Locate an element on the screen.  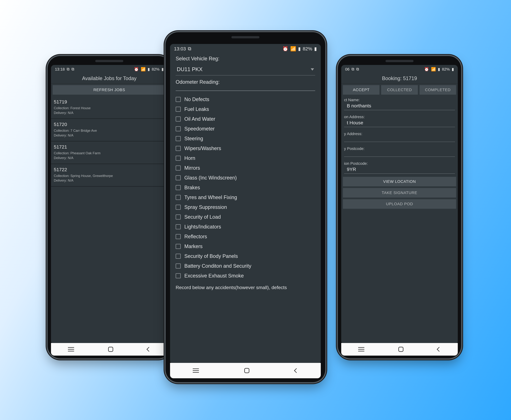
defect-check-item: Lights/Indicators is located at coordinates (245, 227).